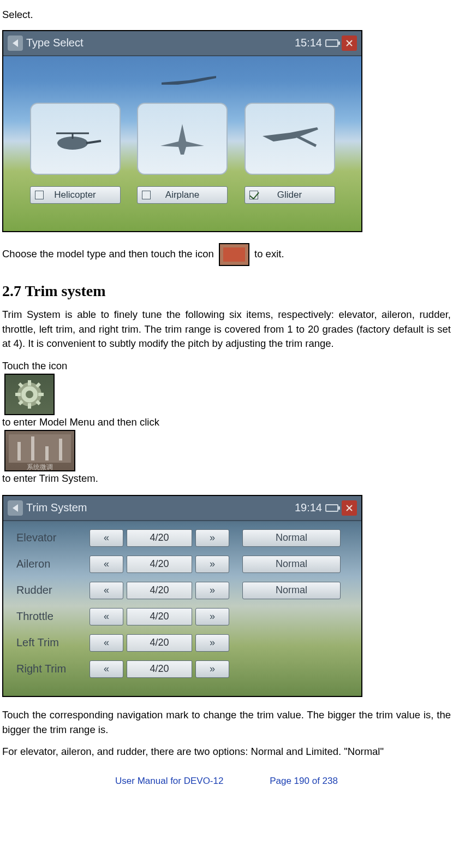  I want to click on trim-row: Throttle«4/20», so click(182, 617).